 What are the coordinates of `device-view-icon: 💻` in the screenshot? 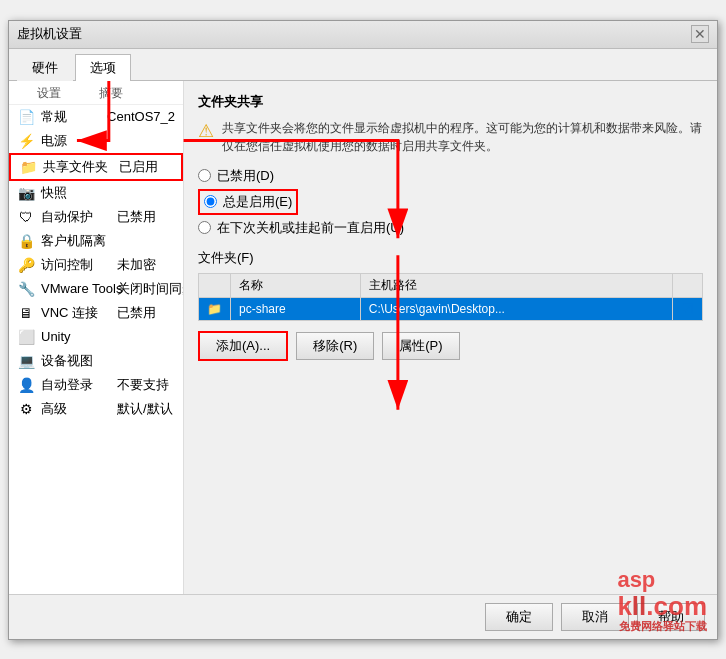 It's located at (26, 361).